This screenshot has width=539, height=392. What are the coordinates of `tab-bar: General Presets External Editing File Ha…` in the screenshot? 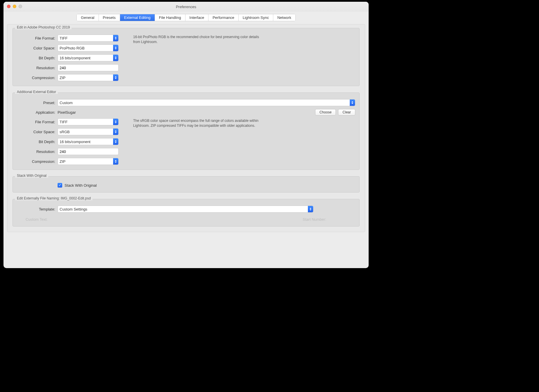 It's located at (186, 17).